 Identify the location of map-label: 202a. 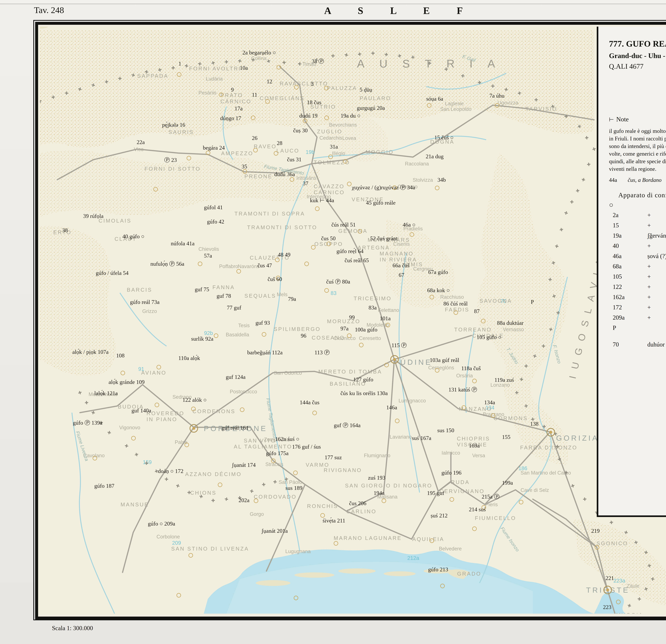
(244, 500).